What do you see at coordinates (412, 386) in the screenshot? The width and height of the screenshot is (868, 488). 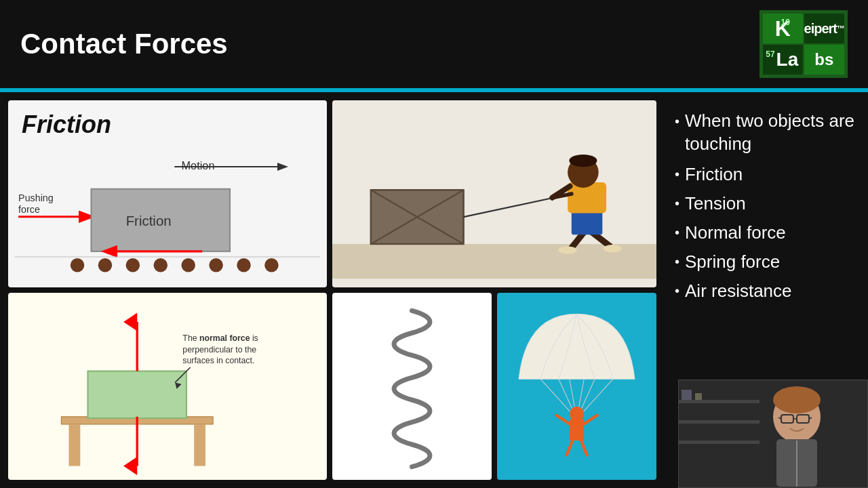 I see `spring-panel` at bounding box center [412, 386].